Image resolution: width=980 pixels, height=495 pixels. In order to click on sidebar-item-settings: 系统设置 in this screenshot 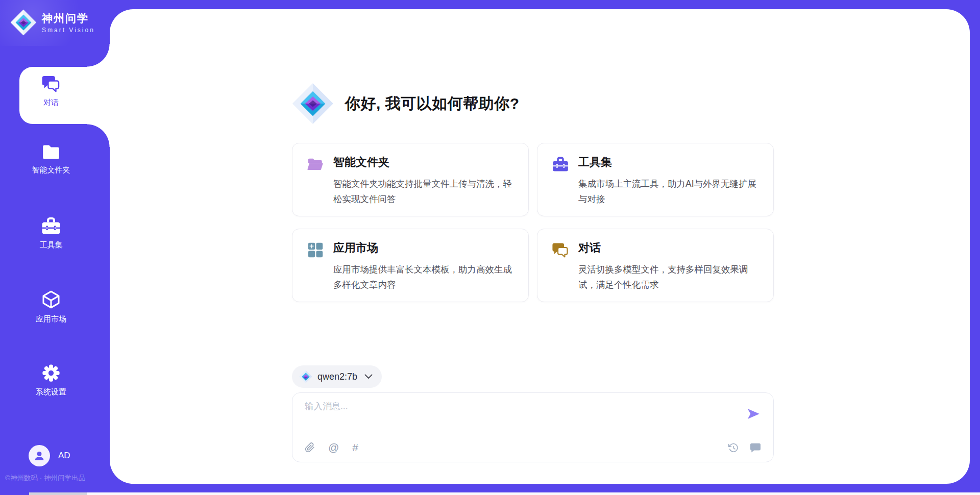, I will do `click(51, 380)`.